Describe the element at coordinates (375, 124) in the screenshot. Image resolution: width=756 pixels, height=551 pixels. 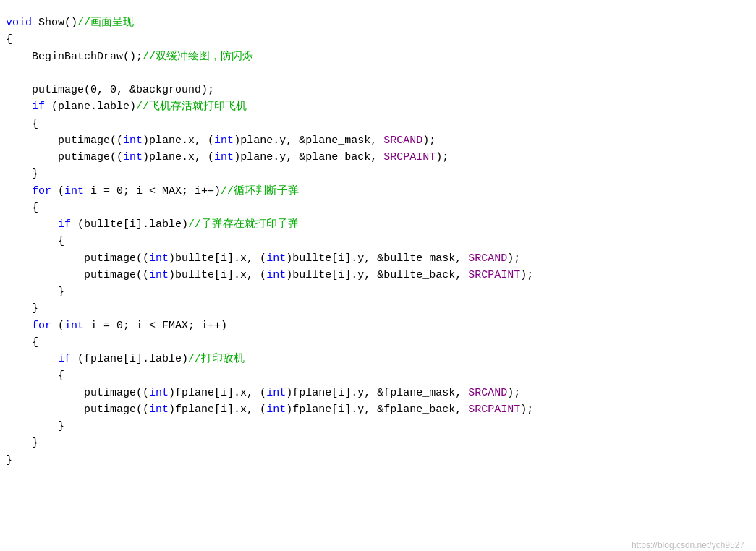
I see `line-7: {` at that location.